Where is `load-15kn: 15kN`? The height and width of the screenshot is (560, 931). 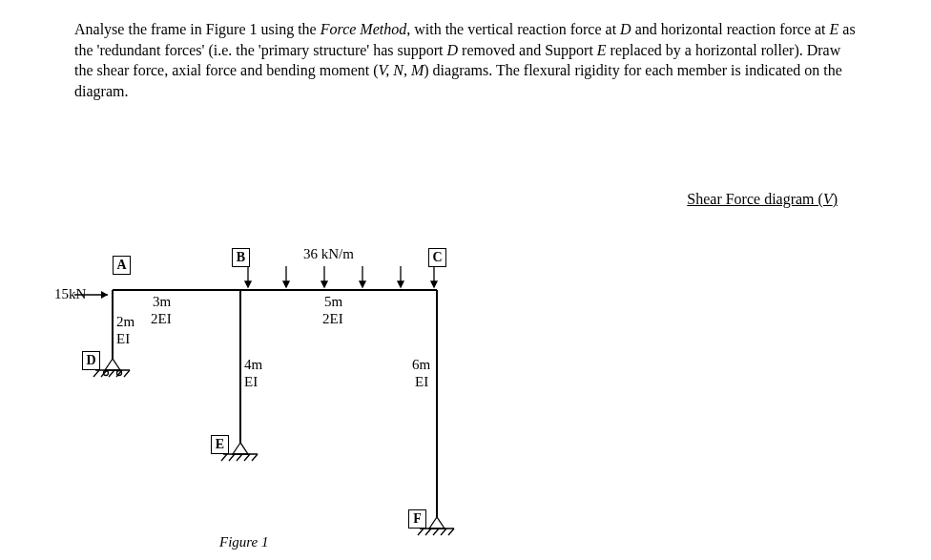
load-15kn: 15kN is located at coordinates (71, 294).